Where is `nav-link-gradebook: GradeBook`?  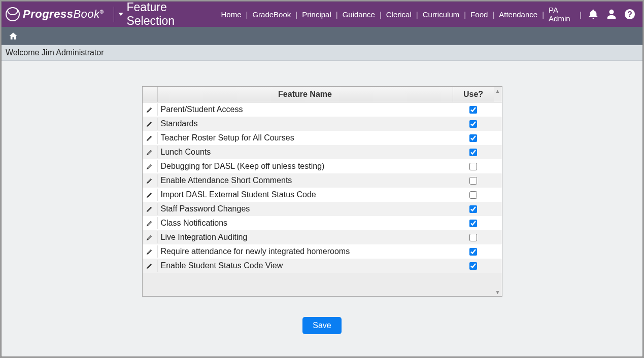
nav-link-gradebook: GradeBook is located at coordinates (272, 14).